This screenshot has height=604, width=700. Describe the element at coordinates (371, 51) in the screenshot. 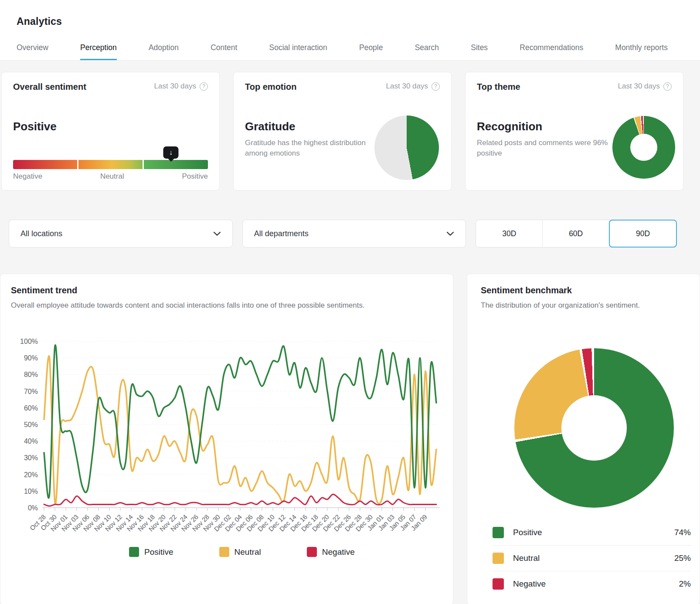

I see `tab-people: People` at that location.